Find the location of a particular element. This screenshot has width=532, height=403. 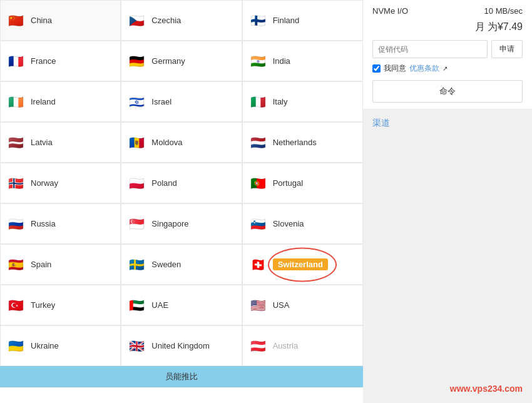

nvme-value: 10 MB/sec is located at coordinates (503, 11).